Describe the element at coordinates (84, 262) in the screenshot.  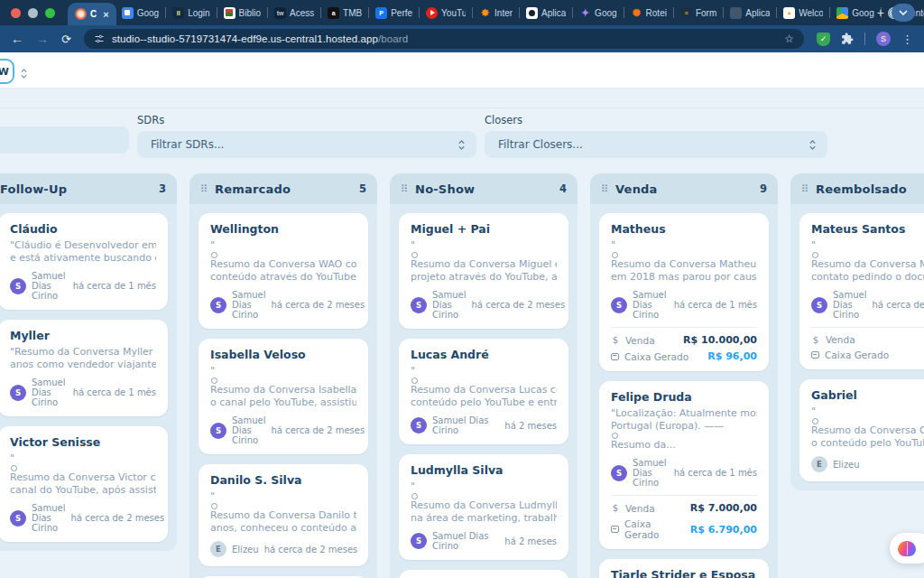
I see `kanban-card: Cláudio"Cláudio é Desenvolvedor em uma e…` at that location.